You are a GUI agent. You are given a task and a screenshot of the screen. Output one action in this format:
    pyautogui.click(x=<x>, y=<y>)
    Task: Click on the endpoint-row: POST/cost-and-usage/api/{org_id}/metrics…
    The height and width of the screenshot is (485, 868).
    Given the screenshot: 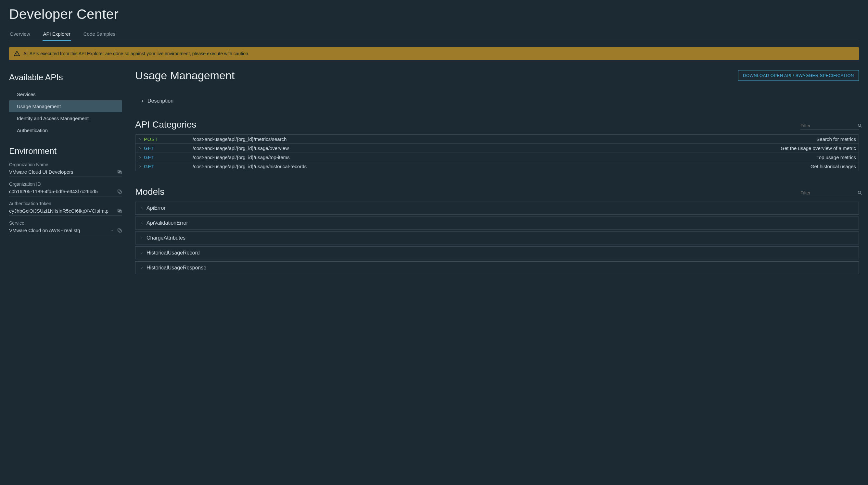 What is the action you would take?
    pyautogui.click(x=497, y=139)
    